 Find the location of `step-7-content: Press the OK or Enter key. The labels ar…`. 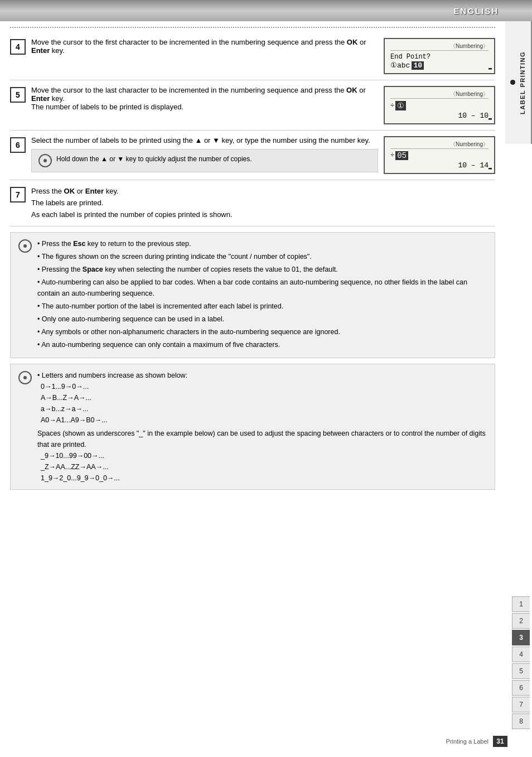

step-7-content: Press the OK or Enter key. The labels ar… is located at coordinates (263, 203).